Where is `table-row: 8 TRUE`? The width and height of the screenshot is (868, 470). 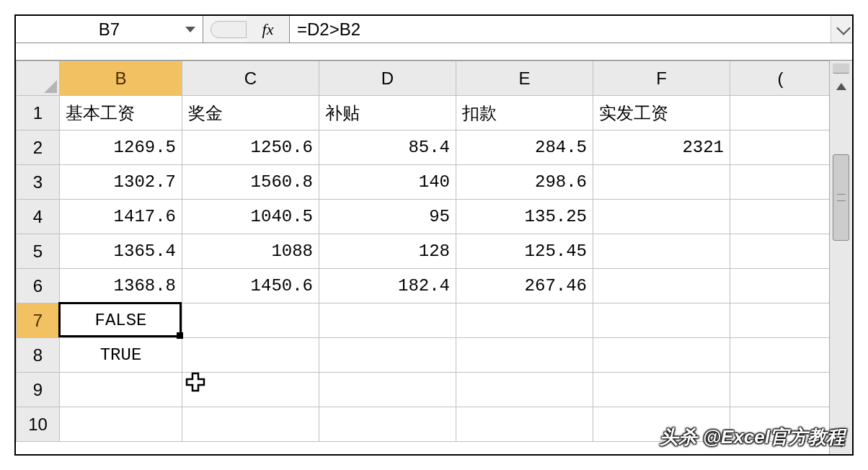
table-row: 8 TRUE is located at coordinates (423, 355).